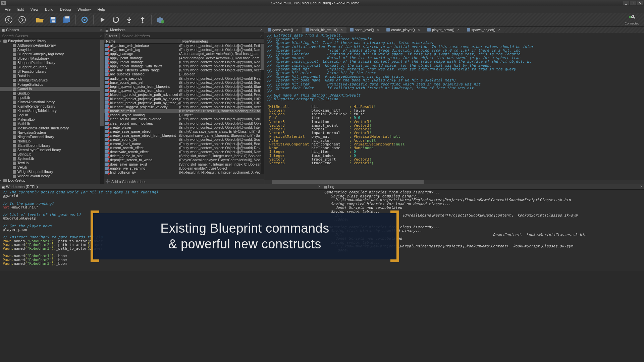 This screenshot has height=362, width=644. What do you see at coordinates (403, 30) in the screenshot?
I see `editor-tab: create_player()✕` at bounding box center [403, 30].